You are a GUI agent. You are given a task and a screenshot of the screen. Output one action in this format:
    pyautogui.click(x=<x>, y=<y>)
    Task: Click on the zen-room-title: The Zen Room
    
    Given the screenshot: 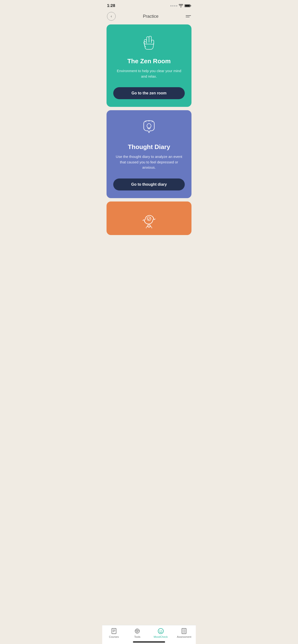 What is the action you would take?
    pyautogui.click(x=149, y=61)
    